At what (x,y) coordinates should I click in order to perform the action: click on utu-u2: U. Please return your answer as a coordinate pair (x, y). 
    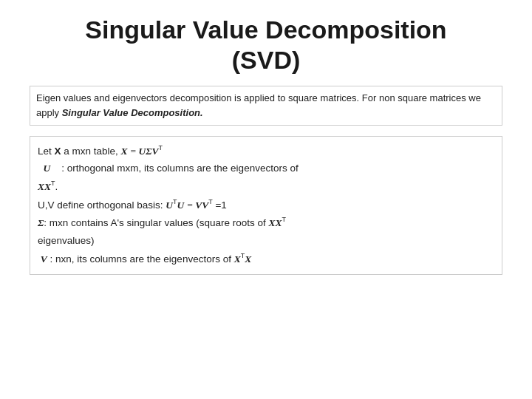
    Looking at the image, I should click on (181, 204).